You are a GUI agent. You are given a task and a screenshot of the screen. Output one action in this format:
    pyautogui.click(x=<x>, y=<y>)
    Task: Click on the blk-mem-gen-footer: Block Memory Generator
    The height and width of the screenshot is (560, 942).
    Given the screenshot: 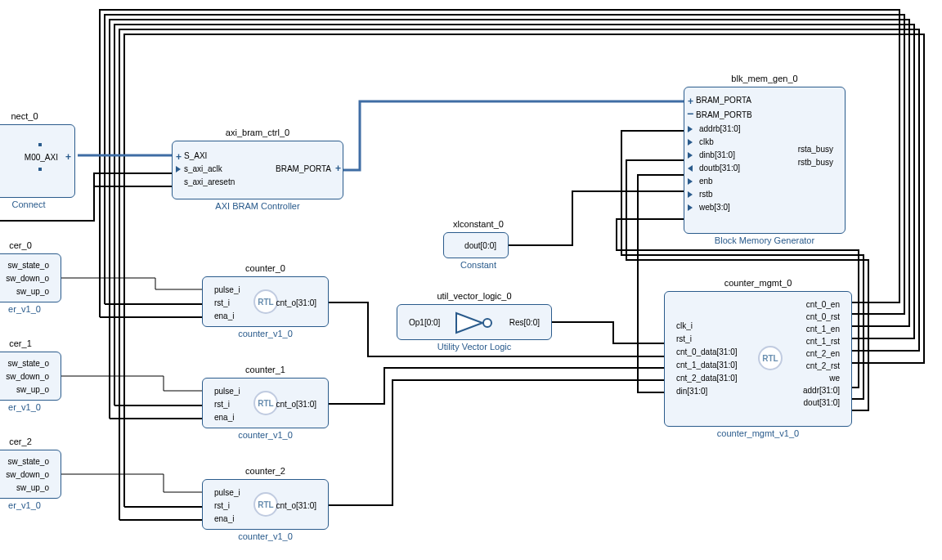 What is the action you would take?
    pyautogui.click(x=765, y=240)
    